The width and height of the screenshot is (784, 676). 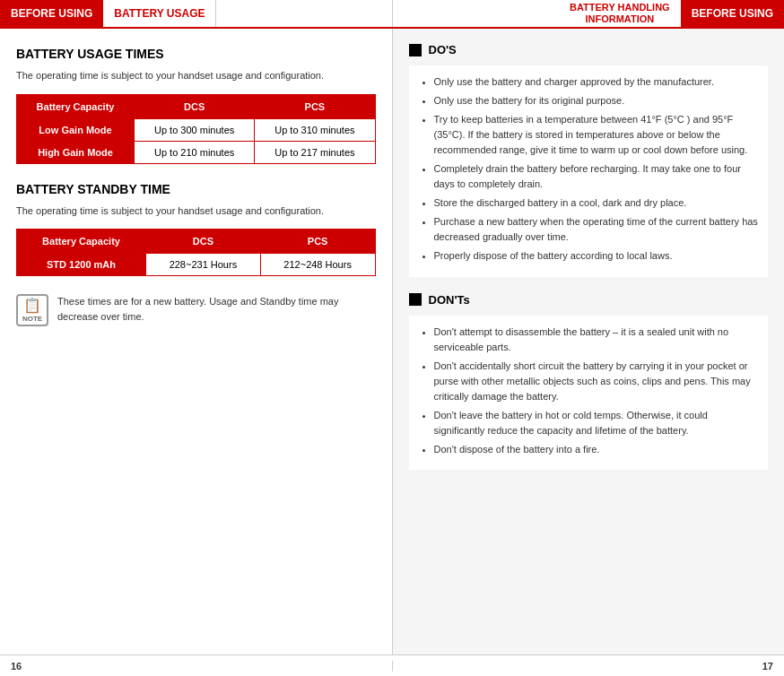 What do you see at coordinates (204, 265) in the screenshot?
I see `std-dcs: 228~231 Hours` at bounding box center [204, 265].